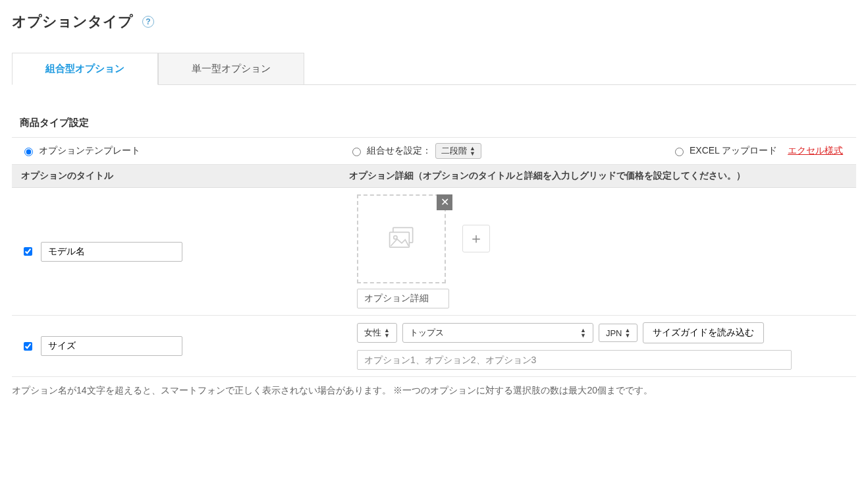 The image size is (868, 493). Describe the element at coordinates (598, 176) in the screenshot. I see `header-detail: オプション詳細（オプションのタイトルと詳細を入力しグリッドで価格を設定してくださ…` at that location.